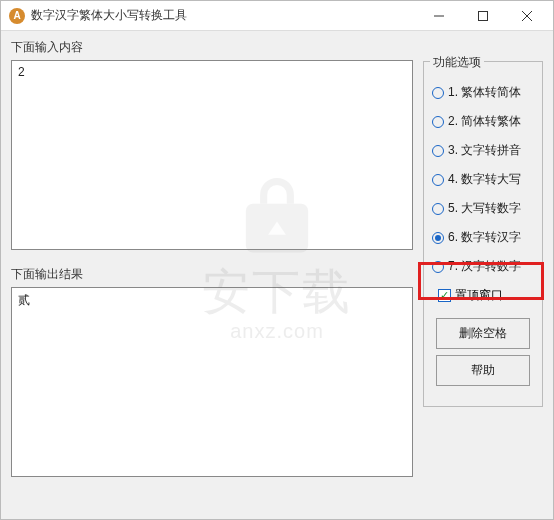 The image size is (554, 520). What do you see at coordinates (483, 180) in the screenshot?
I see `radio-option-4: 4. 数字转大写` at bounding box center [483, 180].